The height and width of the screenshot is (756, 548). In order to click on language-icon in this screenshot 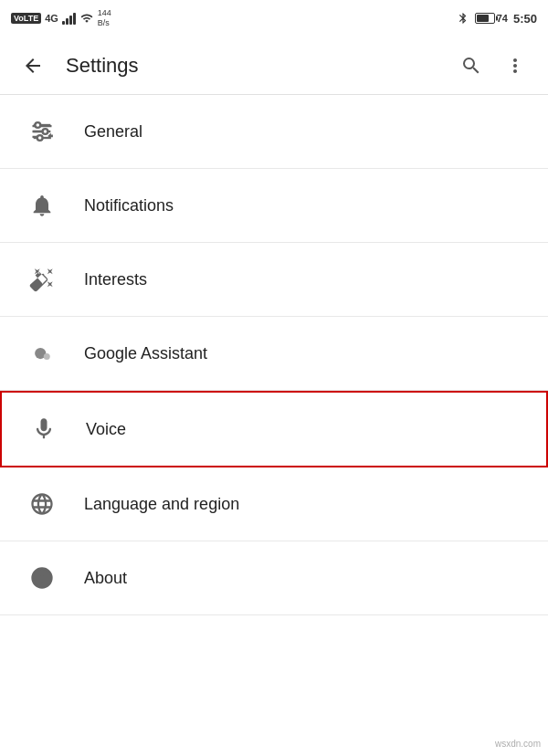, I will do `click(42, 504)`.